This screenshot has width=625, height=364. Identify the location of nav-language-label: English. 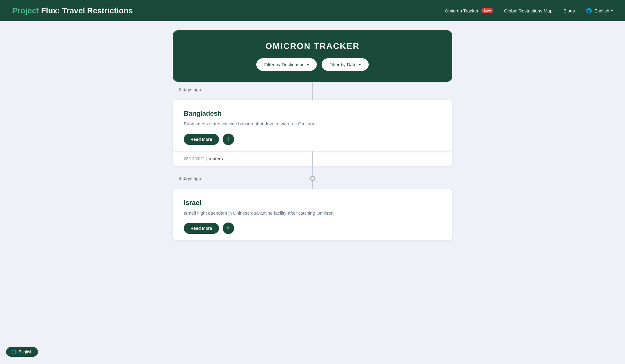
(602, 11).